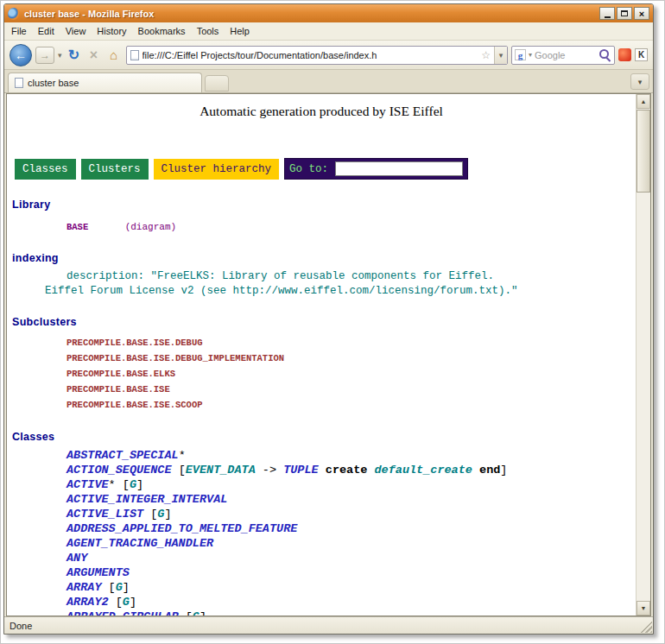  Describe the element at coordinates (217, 83) in the screenshot. I see `new-tab-button` at that location.